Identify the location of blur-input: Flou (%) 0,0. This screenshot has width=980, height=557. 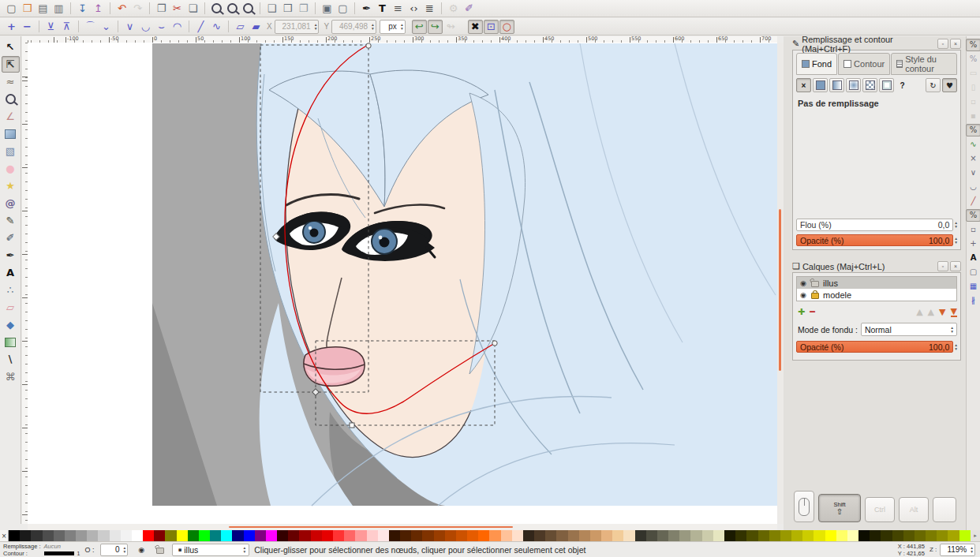
(874, 225).